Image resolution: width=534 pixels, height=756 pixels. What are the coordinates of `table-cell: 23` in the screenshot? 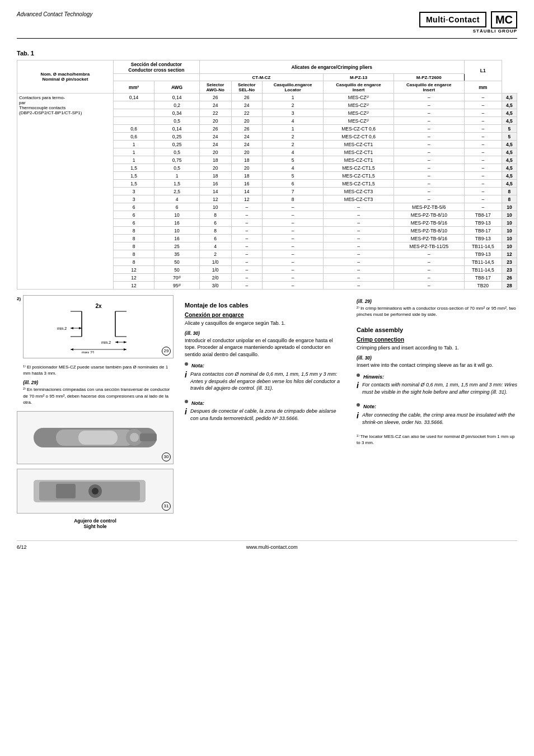 It's located at (509, 270).